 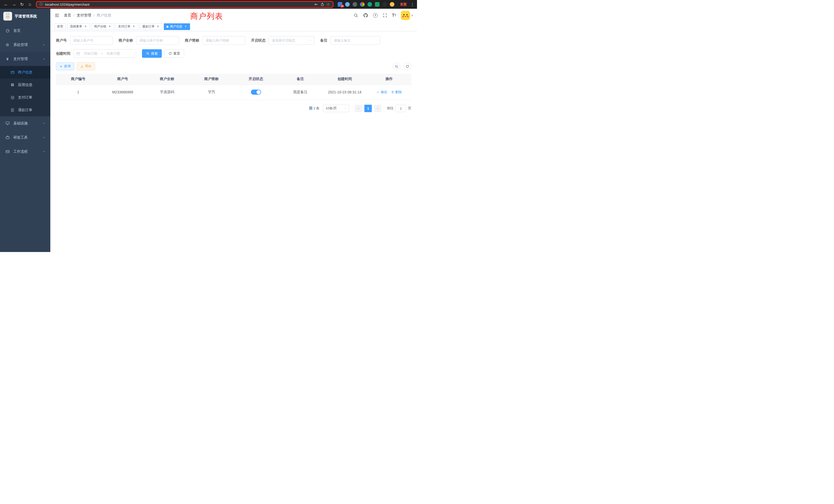 I want to click on browser-back-icon: ←, so click(x=6, y=5).